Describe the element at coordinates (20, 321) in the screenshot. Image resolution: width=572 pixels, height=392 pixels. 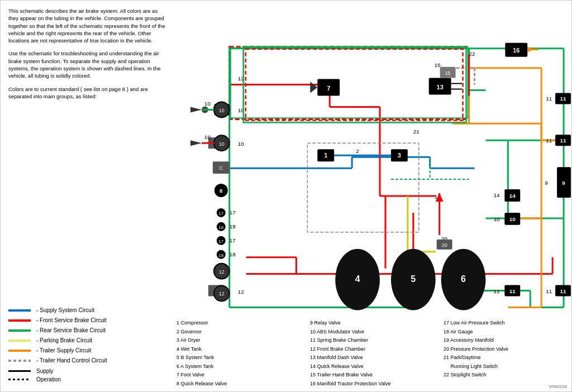
I see `red-line` at that location.